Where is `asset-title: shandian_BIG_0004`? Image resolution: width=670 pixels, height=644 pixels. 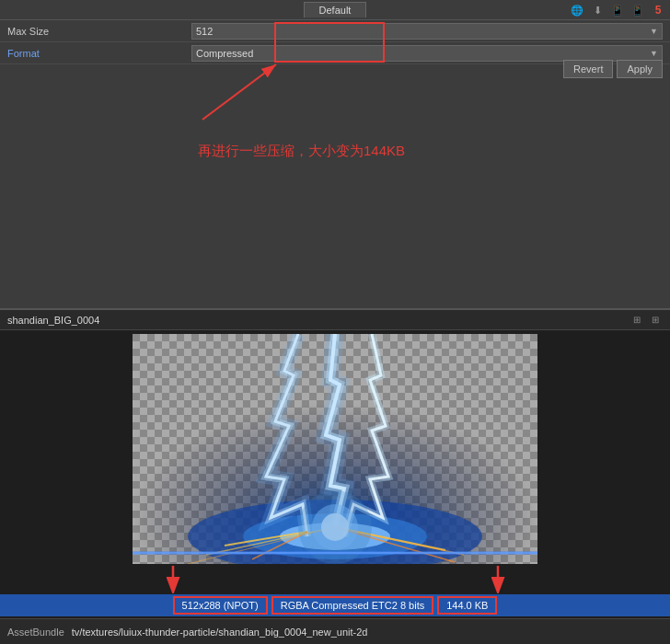
asset-title: shandian_BIG_0004 is located at coordinates (318, 320).